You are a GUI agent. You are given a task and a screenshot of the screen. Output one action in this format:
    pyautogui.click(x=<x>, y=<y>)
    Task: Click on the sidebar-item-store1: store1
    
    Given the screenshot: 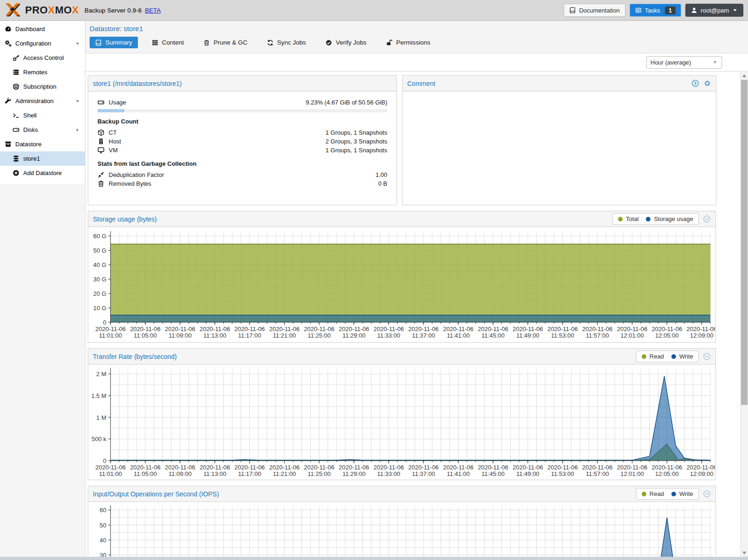 What is the action you would take?
    pyautogui.click(x=43, y=159)
    